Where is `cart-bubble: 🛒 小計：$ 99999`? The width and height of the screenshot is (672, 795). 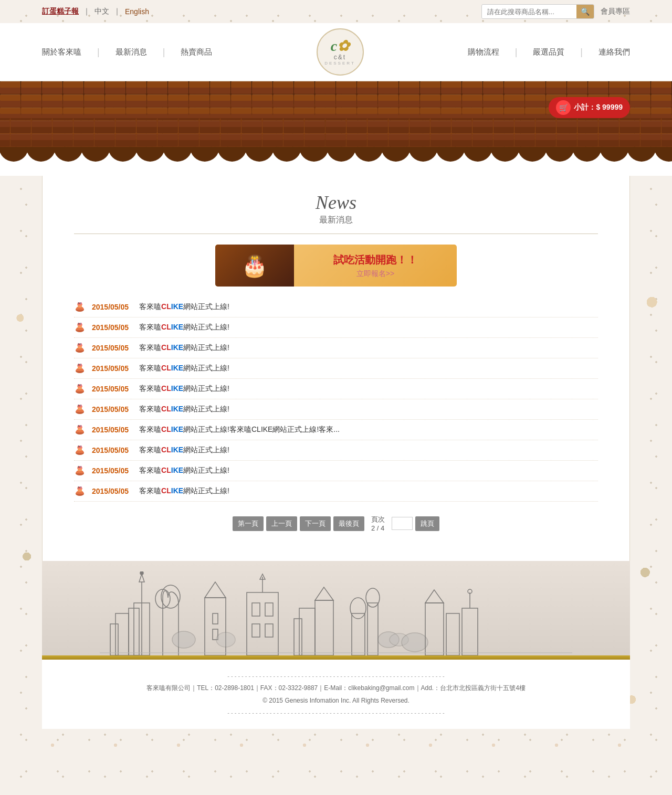
cart-bubble: 🛒 小計：$ 99999 is located at coordinates (589, 108).